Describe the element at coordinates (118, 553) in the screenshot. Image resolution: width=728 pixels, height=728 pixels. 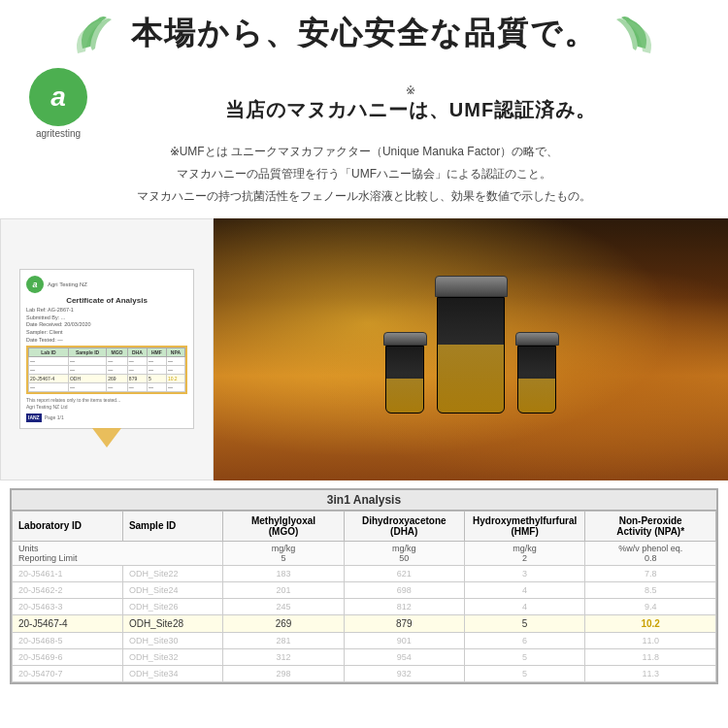
I see `units-reporting-labels: Units Reporting Limit` at that location.